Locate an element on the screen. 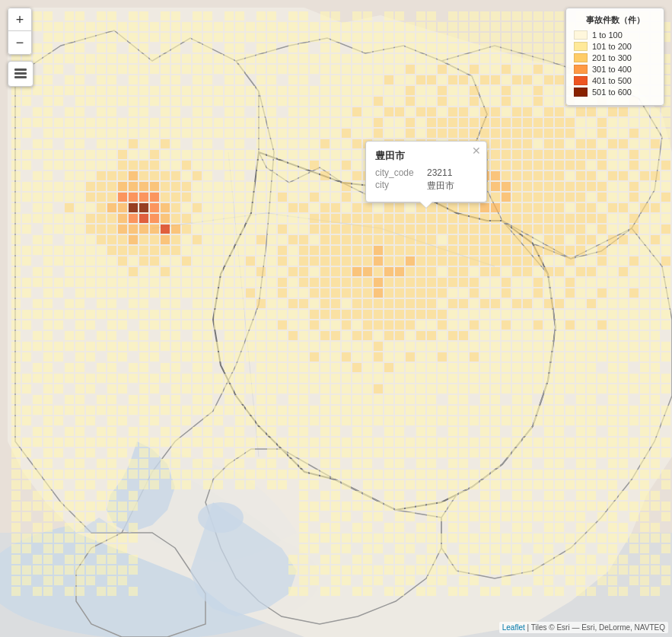 This screenshot has width=672, height=637. layer-control-button is located at coordinates (21, 74).